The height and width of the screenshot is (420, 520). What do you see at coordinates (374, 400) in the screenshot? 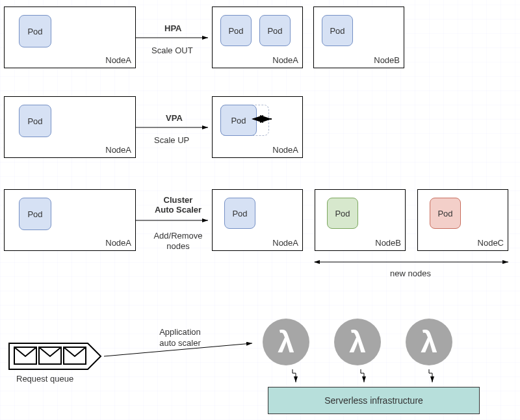
I see `serverless-infra-box: Serverless infrastructure` at bounding box center [374, 400].